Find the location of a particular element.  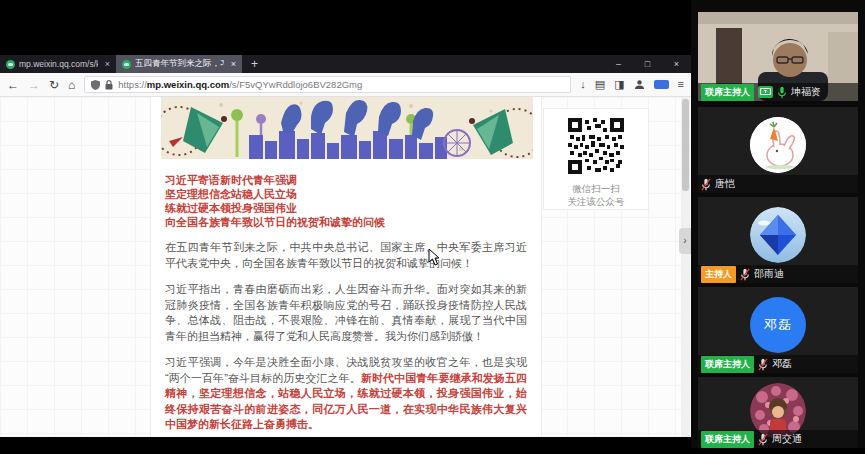

menu-icon: ≡ is located at coordinates (681, 84).